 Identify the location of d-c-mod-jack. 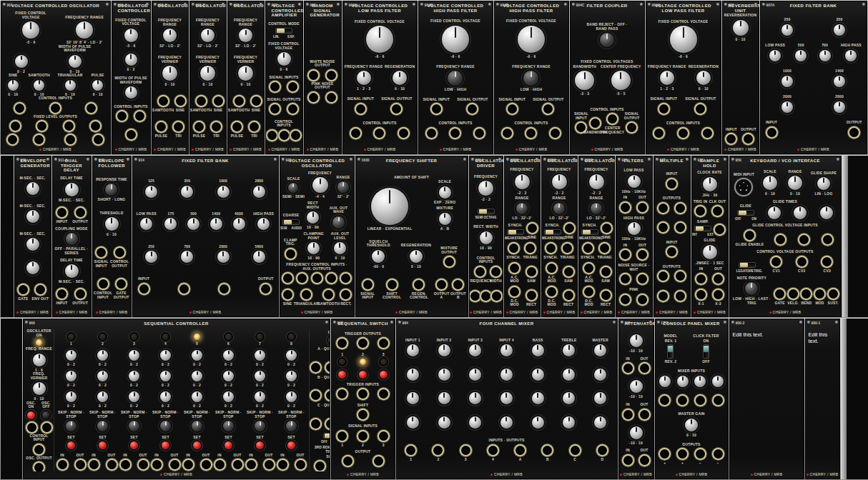
(515, 291).